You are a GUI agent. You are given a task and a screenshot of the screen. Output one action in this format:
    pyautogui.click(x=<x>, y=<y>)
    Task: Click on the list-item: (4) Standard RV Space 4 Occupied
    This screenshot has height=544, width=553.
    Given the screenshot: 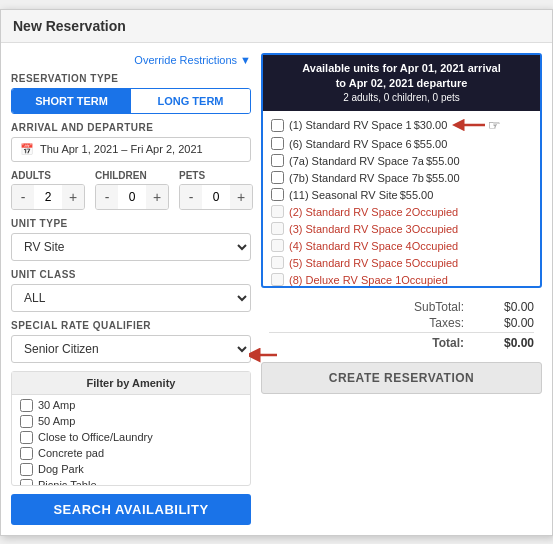 What is the action you would take?
    pyautogui.click(x=402, y=246)
    